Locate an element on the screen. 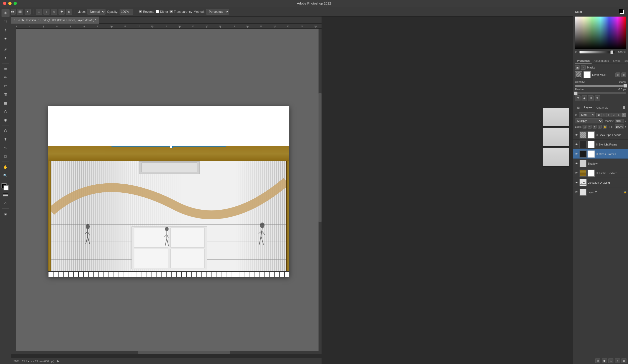 The height and width of the screenshot is (364, 628). eraser-tool: ◫ is located at coordinates (6, 94).